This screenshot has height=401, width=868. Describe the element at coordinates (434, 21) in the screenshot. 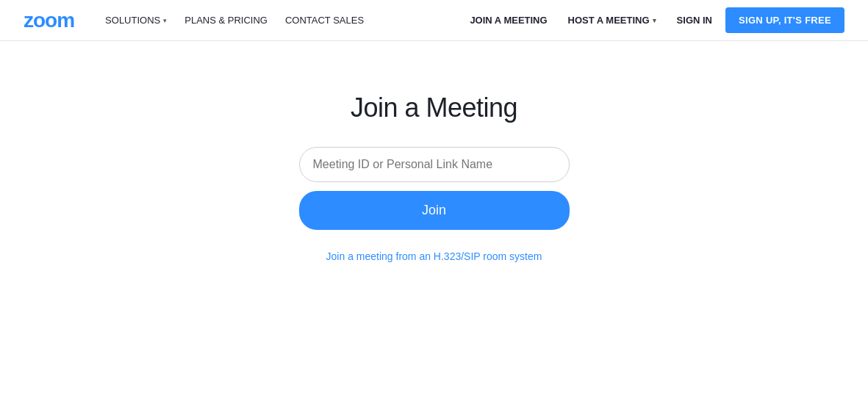

I see `navbar: zoom SOLUTIONS ▾ PLANS & PRICING CONTACT…` at that location.